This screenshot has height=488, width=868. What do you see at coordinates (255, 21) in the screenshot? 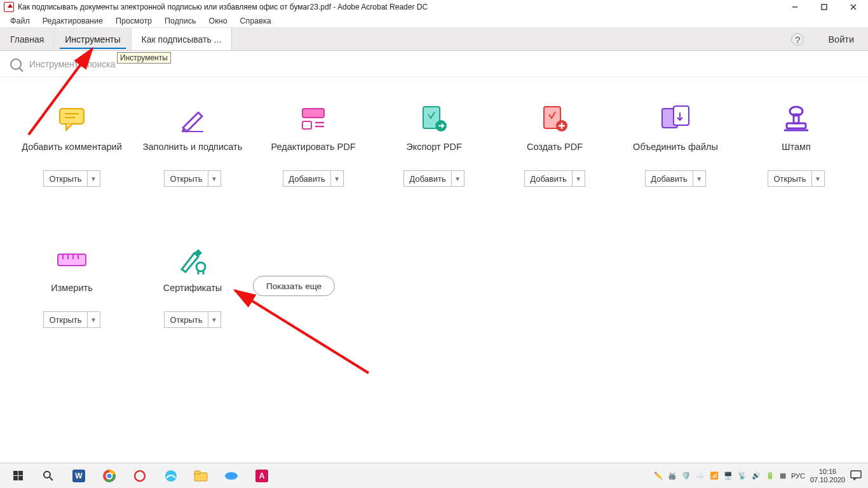
I see `menu-help: Справка` at bounding box center [255, 21].